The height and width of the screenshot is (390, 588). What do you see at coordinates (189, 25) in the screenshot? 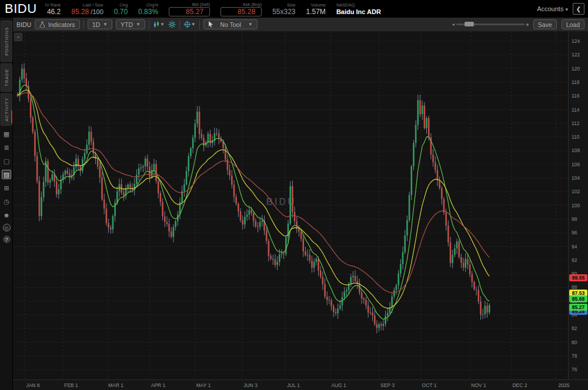
I see `crosshair-dropdown: ▼` at bounding box center [189, 25].